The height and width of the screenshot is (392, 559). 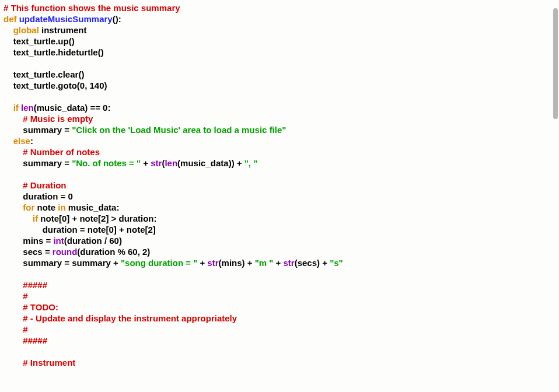 What do you see at coordinates (32, 141) in the screenshot?
I see `code-text: :` at bounding box center [32, 141].